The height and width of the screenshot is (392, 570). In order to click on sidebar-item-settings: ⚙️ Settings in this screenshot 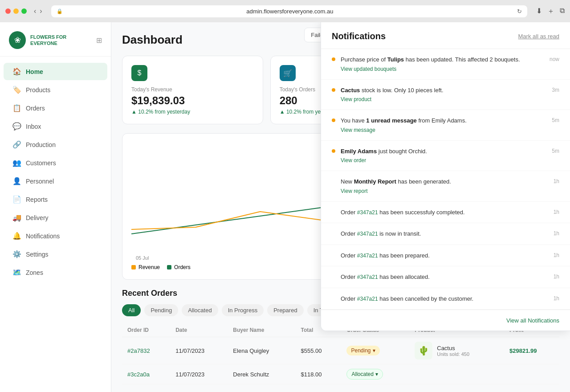, I will do `click(55, 254)`.